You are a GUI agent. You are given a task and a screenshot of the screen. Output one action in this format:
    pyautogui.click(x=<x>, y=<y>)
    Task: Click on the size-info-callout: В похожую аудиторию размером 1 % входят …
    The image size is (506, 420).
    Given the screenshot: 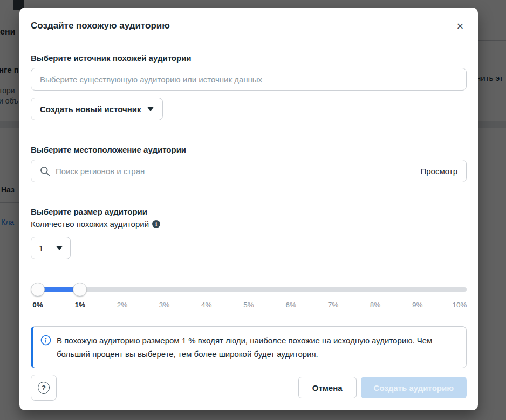 What is the action you would take?
    pyautogui.click(x=249, y=347)
    